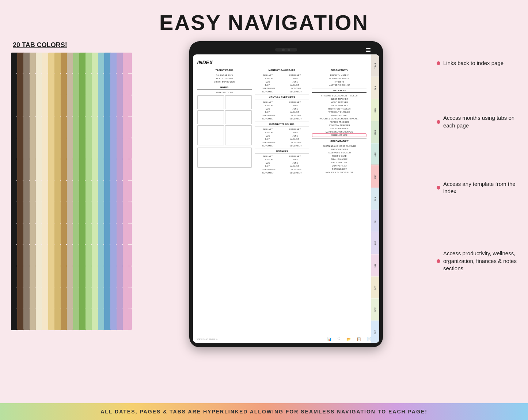  Describe the element at coordinates (282, 142) in the screenshot. I see `tr-pair-5: SEPTEMBEROCTOBER` at that location.